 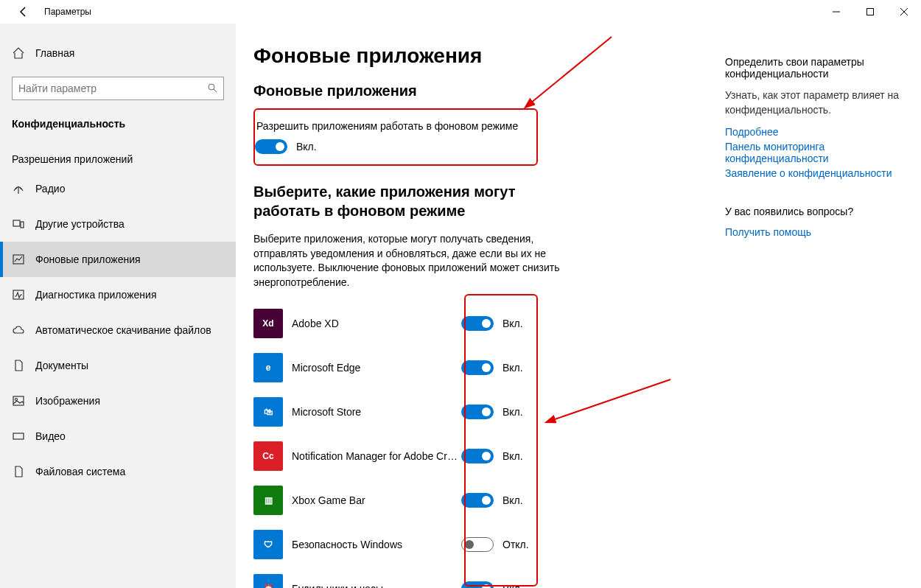 What do you see at coordinates (80, 472) in the screenshot?
I see `sidebar-item-label: Файловая система` at bounding box center [80, 472].